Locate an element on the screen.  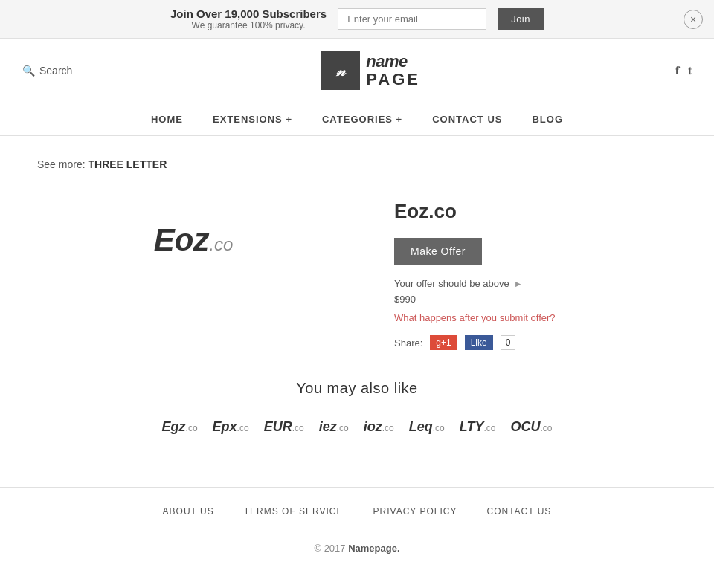
nav-categories: CATEGORIES + is located at coordinates (362, 119).